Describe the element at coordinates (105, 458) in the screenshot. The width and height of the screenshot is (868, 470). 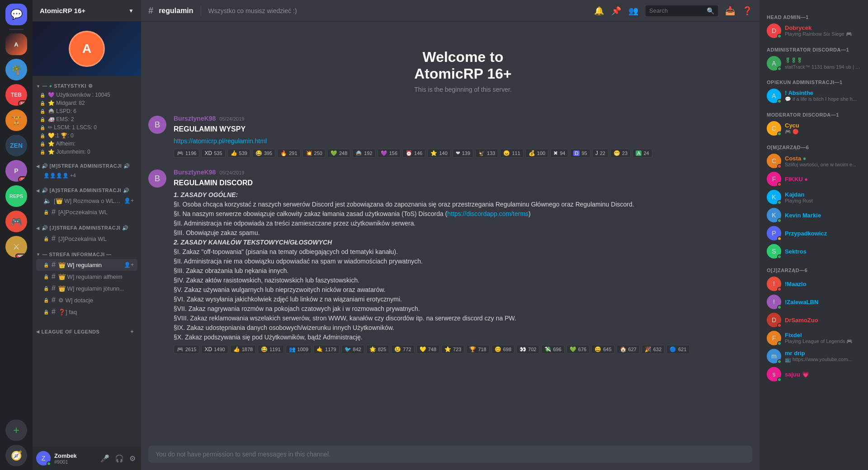
I see `mute-button: 🎤` at that location.